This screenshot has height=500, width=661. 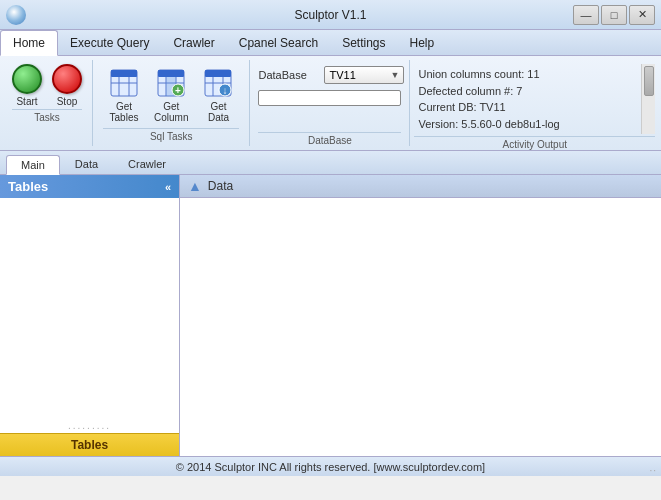 I want to click on tables-header-label: Tables, so click(x=28, y=186).